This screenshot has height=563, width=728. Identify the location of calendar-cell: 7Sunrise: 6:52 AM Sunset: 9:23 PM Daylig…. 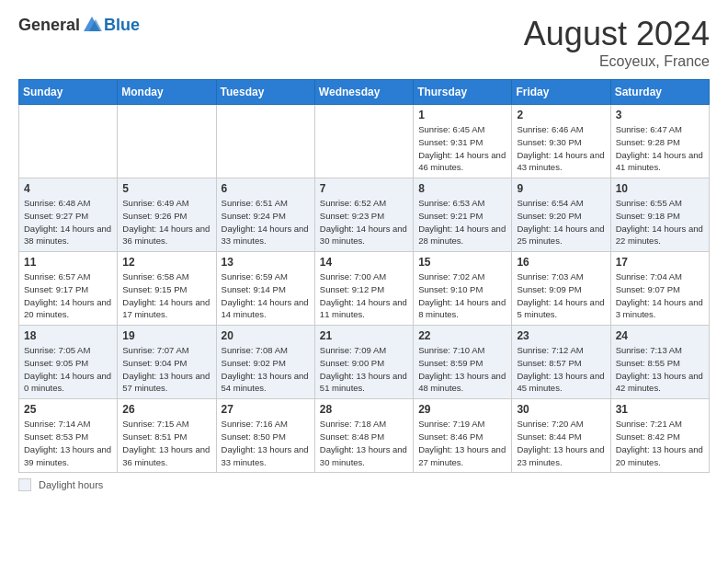
(364, 215).